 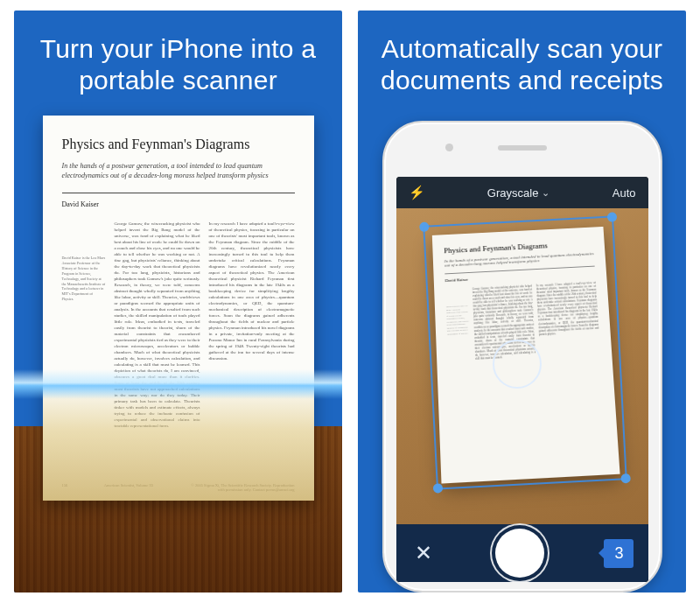 What do you see at coordinates (178, 144) in the screenshot?
I see `doc-title: Physics and Feynman's Diagrams` at bounding box center [178, 144].